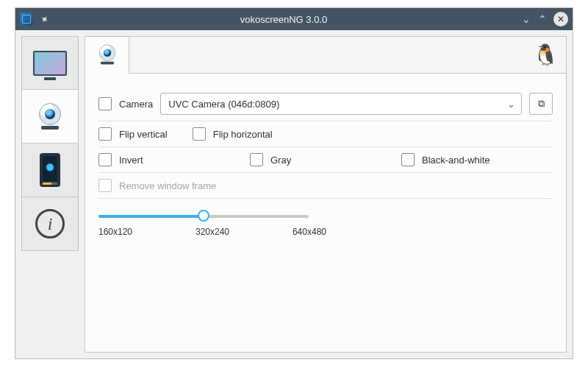  Describe the element at coordinates (151, 216) in the screenshot. I see `slider-fill` at that location.